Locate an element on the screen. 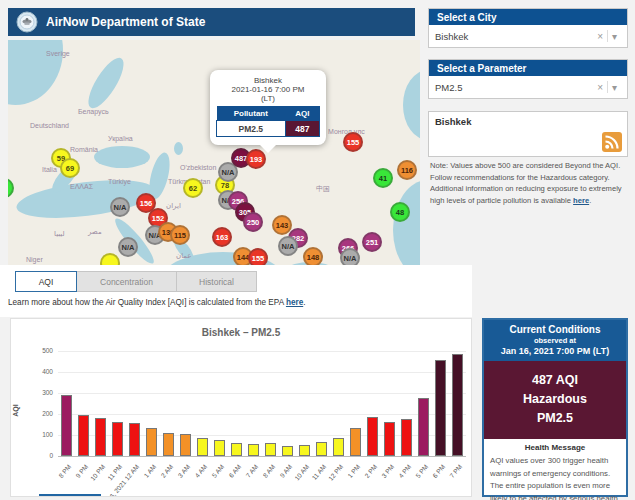 The image size is (635, 500). app-title: AirNow Department of State is located at coordinates (126, 22).